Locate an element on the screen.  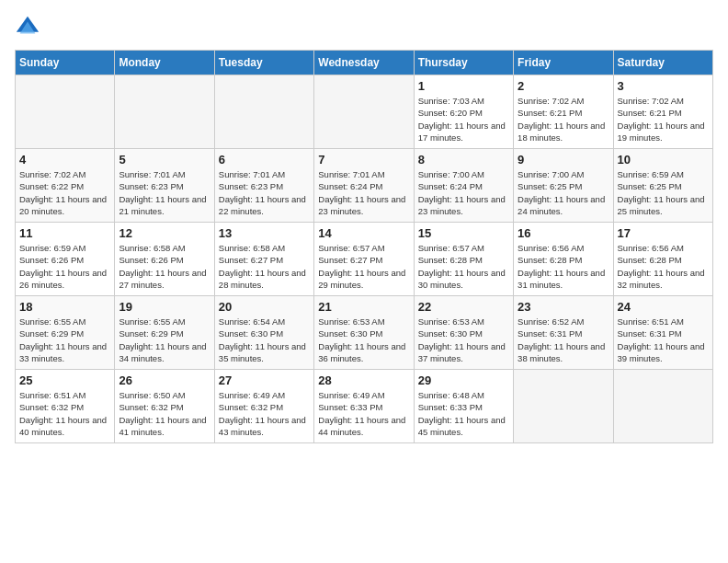
day-number: 14 is located at coordinates (364, 234).